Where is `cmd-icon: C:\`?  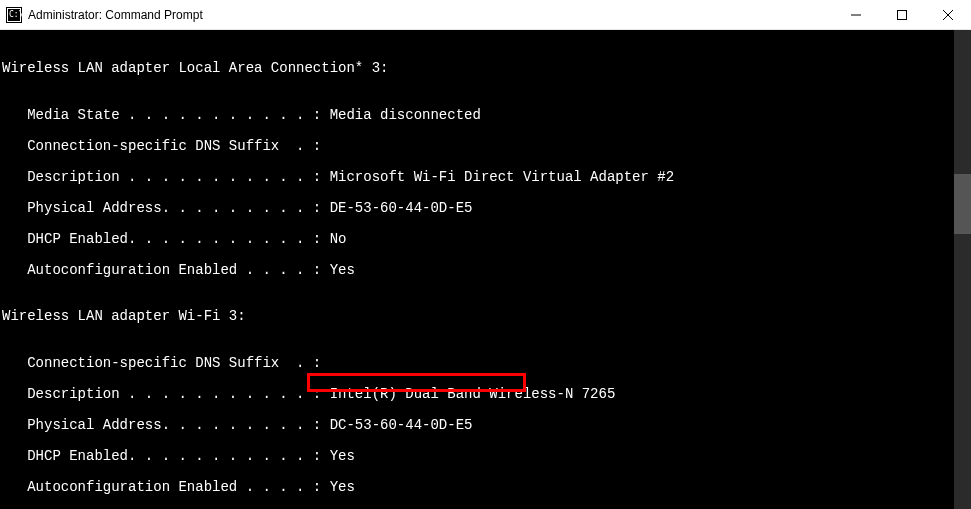 cmd-icon: C:\ is located at coordinates (14, 15).